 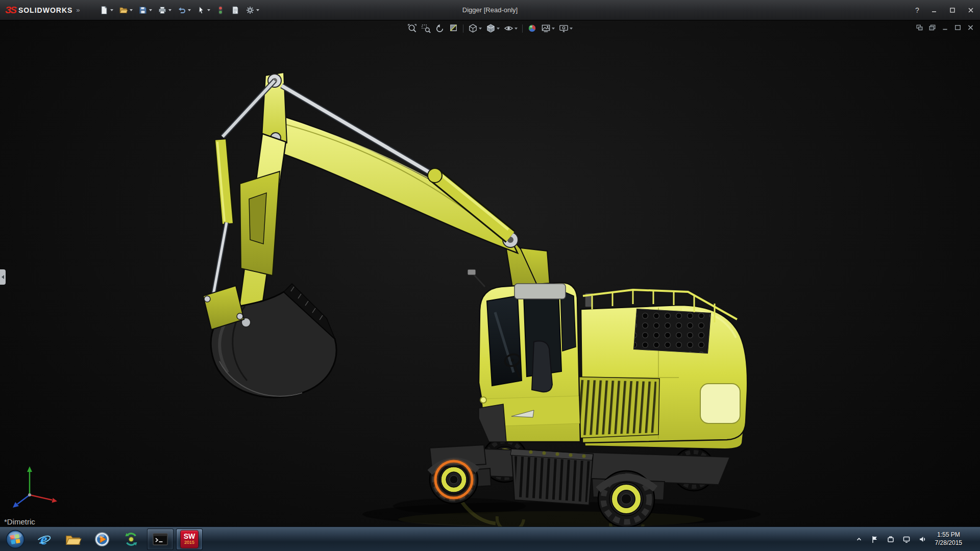 What do you see at coordinates (15, 539) in the screenshot?
I see `start-button` at bounding box center [15, 539].